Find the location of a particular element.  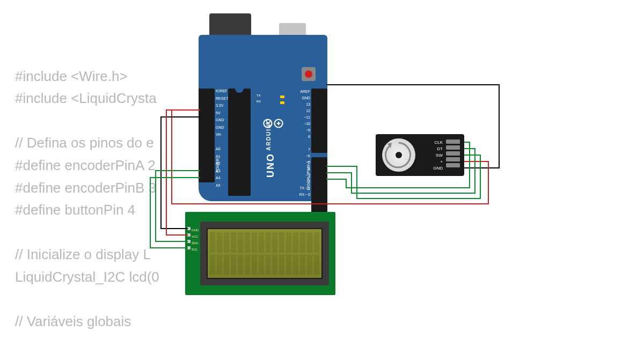

arduino-logo-icon is located at coordinates (273, 123).